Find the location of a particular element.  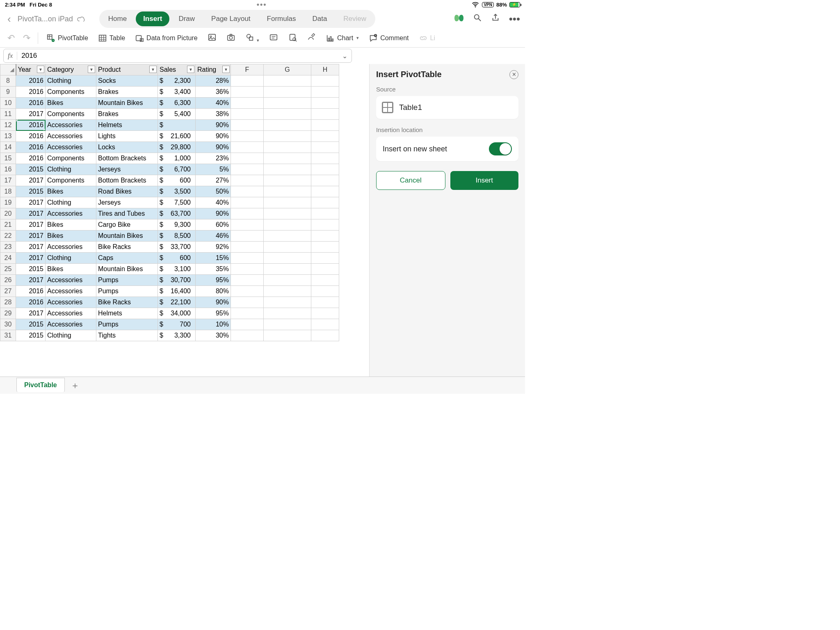

cell-sales: $6,700 is located at coordinates (177, 170).